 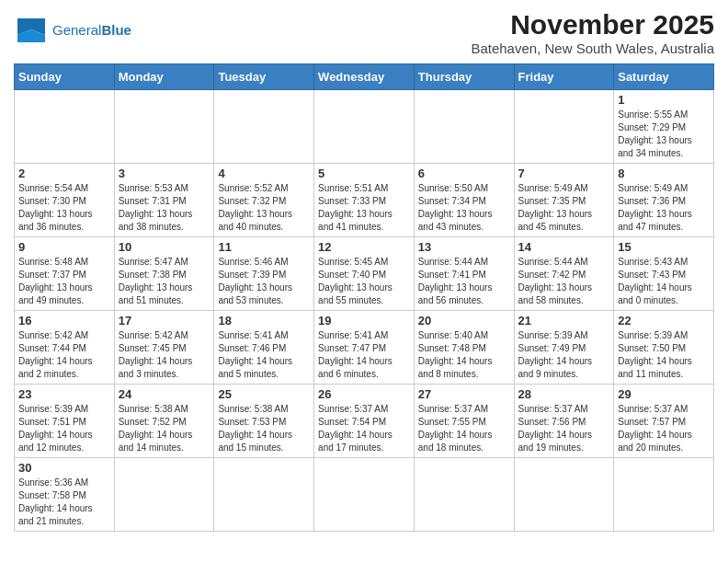 I want to click on day-content: Sunrise: 5:53 AM Sunset: 7:31 PM Dayligh…, so click(x=165, y=208).